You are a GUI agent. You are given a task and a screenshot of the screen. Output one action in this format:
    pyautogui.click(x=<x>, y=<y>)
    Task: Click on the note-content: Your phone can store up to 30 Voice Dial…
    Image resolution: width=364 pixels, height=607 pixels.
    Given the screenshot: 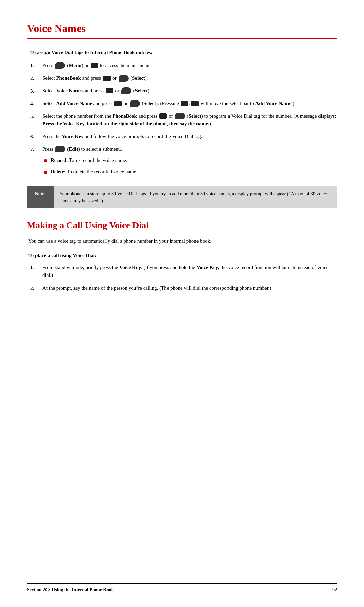 What is the action you would take?
    pyautogui.click(x=195, y=197)
    